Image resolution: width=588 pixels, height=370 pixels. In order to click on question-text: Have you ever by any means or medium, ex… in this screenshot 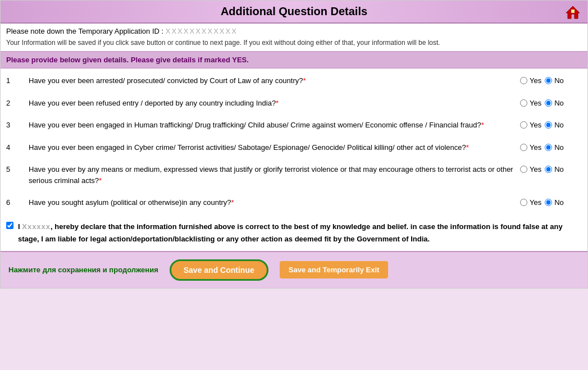, I will do `click(274, 175)`.